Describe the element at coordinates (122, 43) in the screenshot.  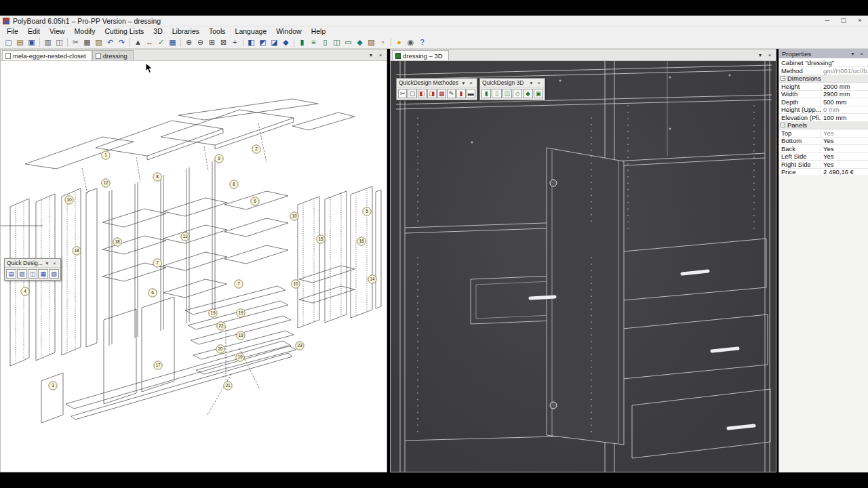
I see `redo-icon: ↷` at that location.